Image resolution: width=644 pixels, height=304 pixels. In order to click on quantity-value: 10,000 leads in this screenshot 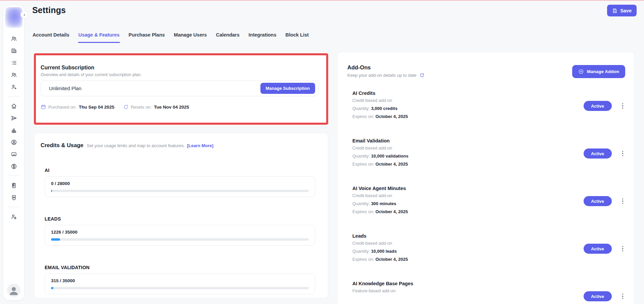, I will do `click(384, 251)`.